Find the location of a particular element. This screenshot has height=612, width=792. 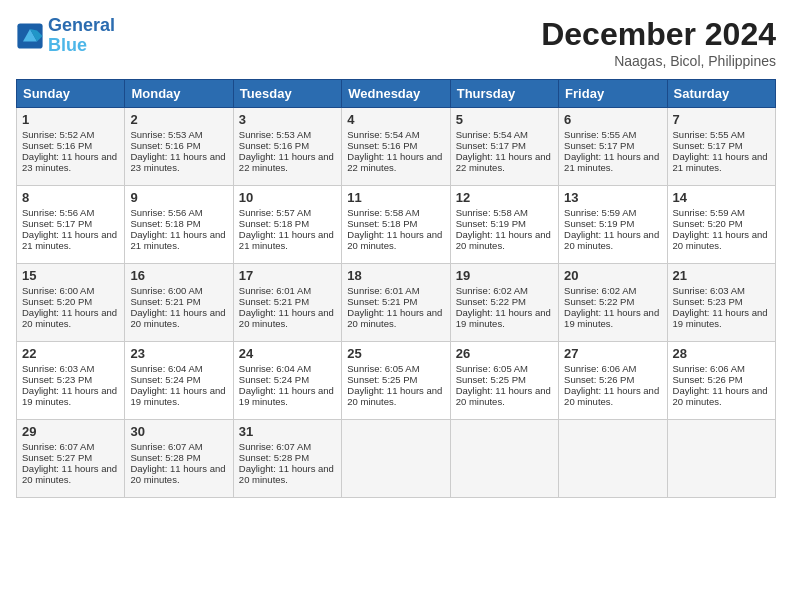

day-cell-28: 28 Sunrise: 6:06 AMSunset: 5:26 PMDaylig… is located at coordinates (721, 381).